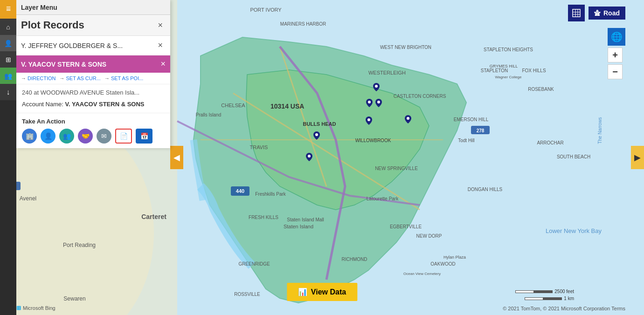 Image resolution: width=644 pixels, height=315 pixels. I want to click on svg-text: ROSSVILLE, so click(247, 294).